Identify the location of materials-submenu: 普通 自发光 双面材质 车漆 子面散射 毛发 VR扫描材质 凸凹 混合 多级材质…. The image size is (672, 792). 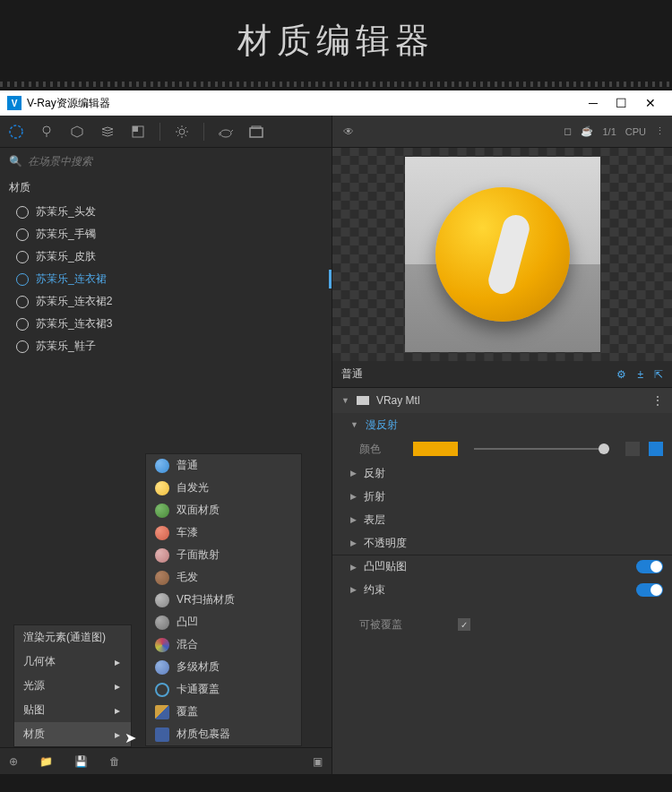
(224, 600).